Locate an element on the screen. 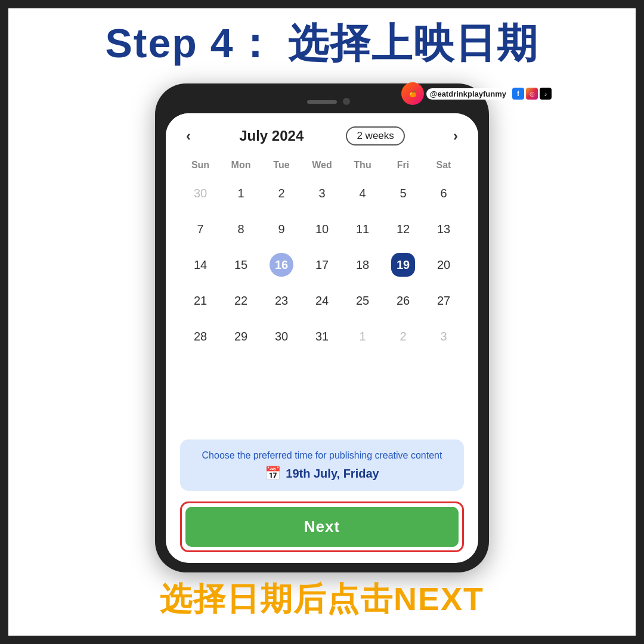 This screenshot has height=644, width=644. weekday-fri: Fri is located at coordinates (403, 165).